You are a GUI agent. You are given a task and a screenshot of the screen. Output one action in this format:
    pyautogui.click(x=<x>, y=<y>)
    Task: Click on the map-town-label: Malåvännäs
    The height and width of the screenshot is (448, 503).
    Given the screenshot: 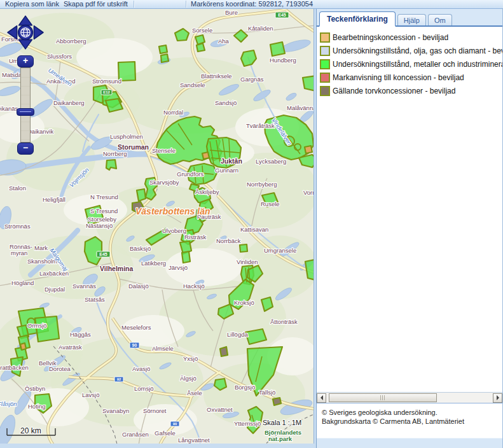 What is the action you would take?
    pyautogui.click(x=300, y=108)
    